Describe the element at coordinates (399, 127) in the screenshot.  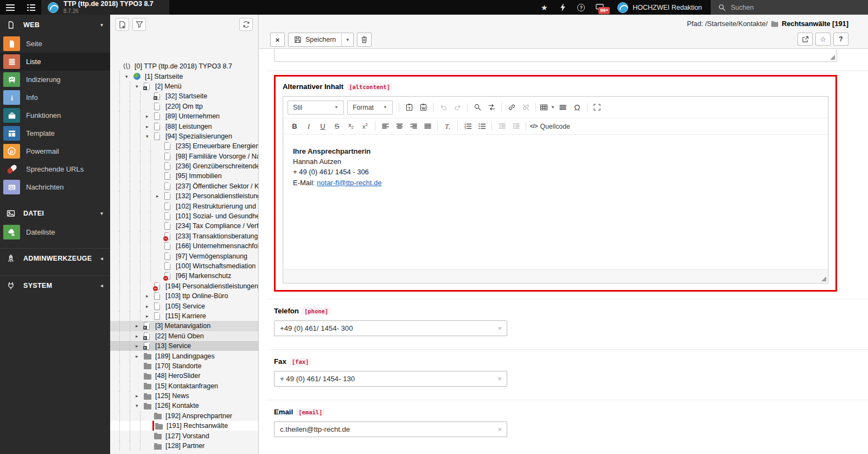
I see `align-center-button` at that location.